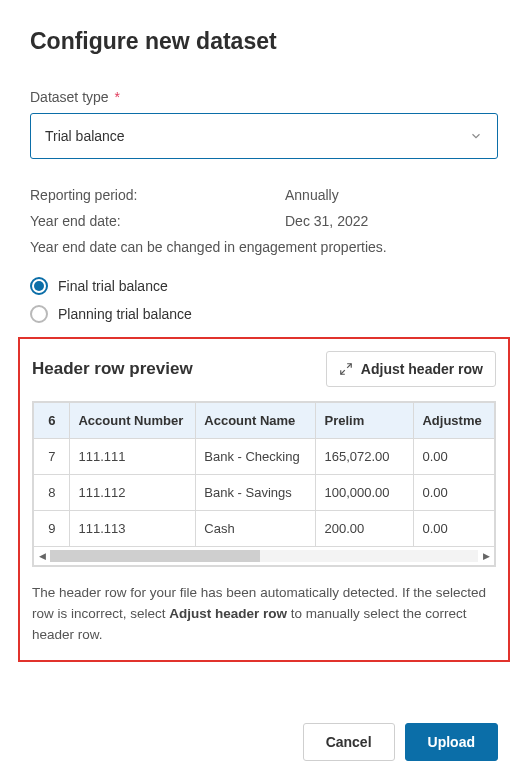 The image size is (528, 777). I want to click on cell: Bank - Savings, so click(256, 493).